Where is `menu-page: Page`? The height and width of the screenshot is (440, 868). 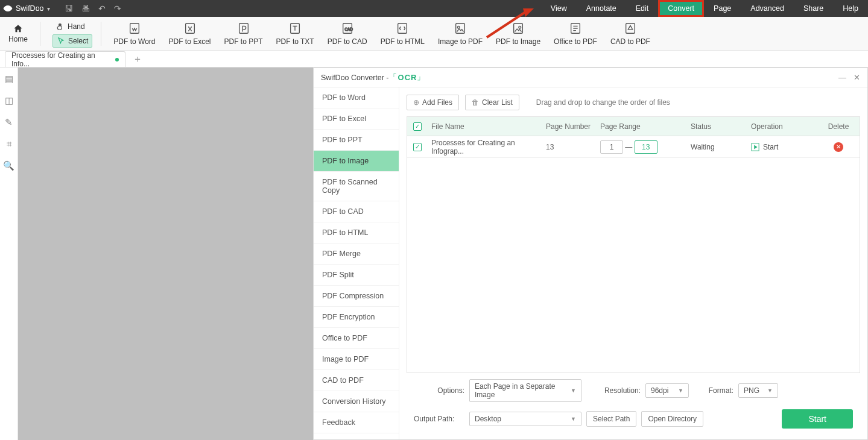 menu-page: Page is located at coordinates (723, 8).